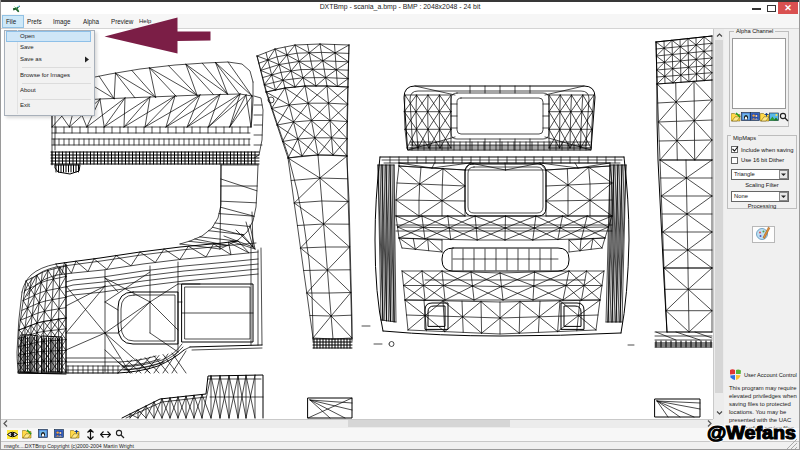 This screenshot has height=450, width=800. Describe the element at coordinates (752, 433) in the screenshot. I see `svg-text: @Wefans` at that location.